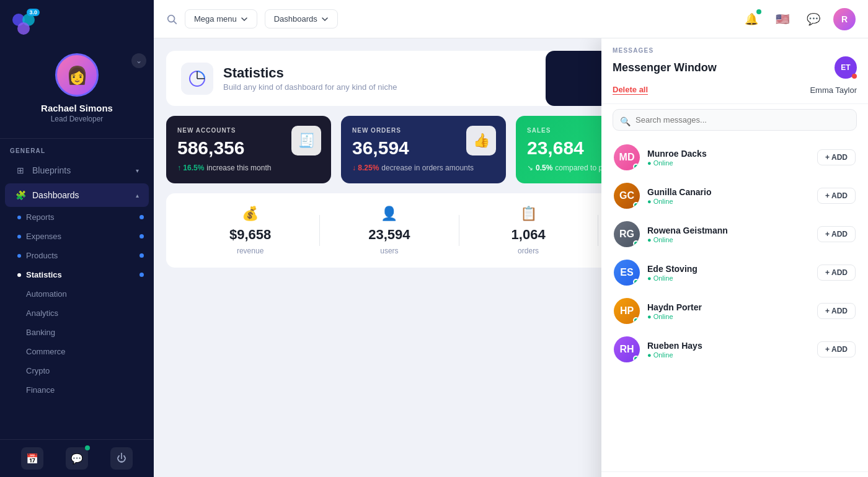 The height and width of the screenshot is (477, 868). What do you see at coordinates (735, 349) in the screenshot?
I see `messenger-contact-rueben: RH Rueben Hays ● Online + ADD` at bounding box center [735, 349].